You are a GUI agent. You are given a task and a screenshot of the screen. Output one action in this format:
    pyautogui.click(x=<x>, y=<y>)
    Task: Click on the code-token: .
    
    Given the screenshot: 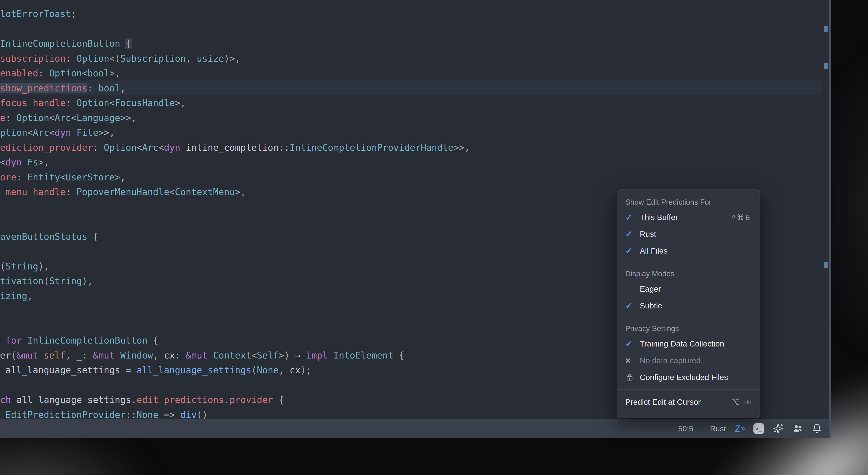 What is the action you would take?
    pyautogui.click(x=134, y=400)
    